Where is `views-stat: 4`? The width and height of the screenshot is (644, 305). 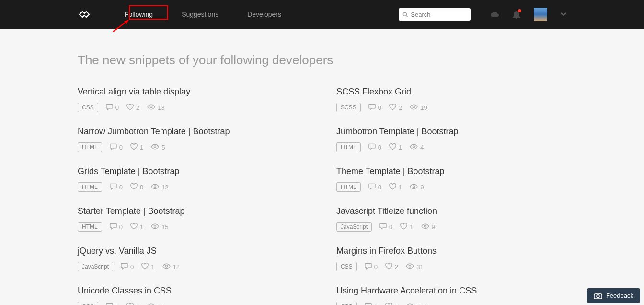 views-stat: 4 is located at coordinates (417, 148).